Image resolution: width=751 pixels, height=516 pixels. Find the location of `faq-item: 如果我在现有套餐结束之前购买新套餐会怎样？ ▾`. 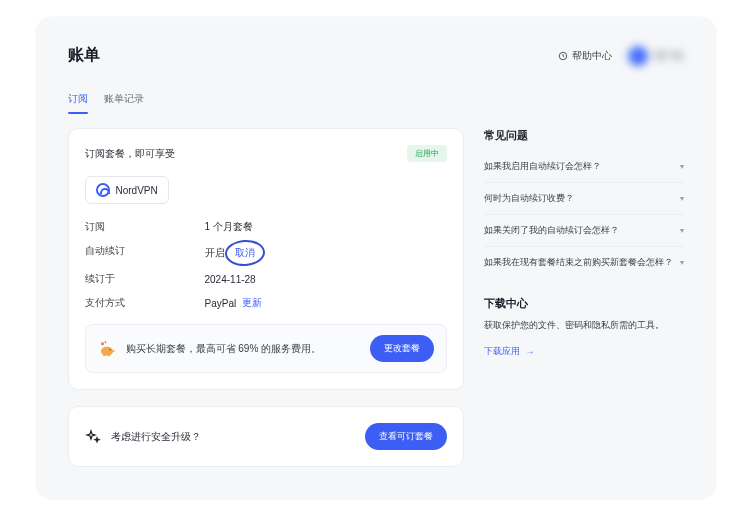

faq-item: 如果我在现有套餐结束之前购买新套餐会怎样？ ▾ is located at coordinates (584, 262).